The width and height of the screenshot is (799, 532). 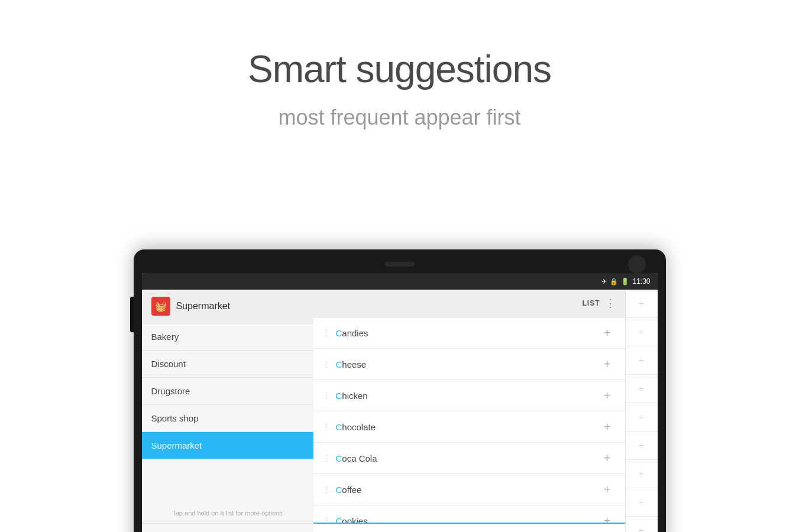 I want to click on drag-handle-chicken: ⋮, so click(x=326, y=395).